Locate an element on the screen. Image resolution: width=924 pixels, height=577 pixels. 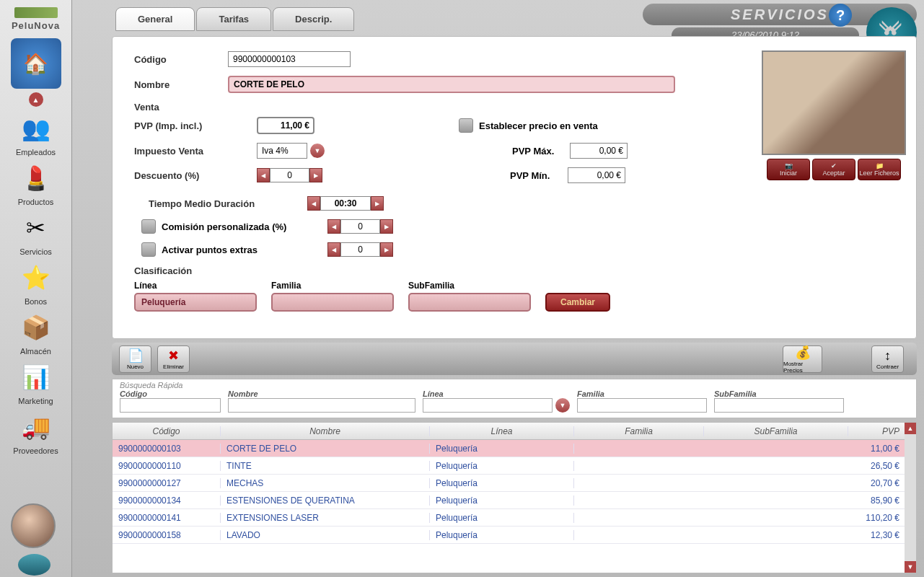
sidebar-icon: ⭐ is located at coordinates (36, 278).